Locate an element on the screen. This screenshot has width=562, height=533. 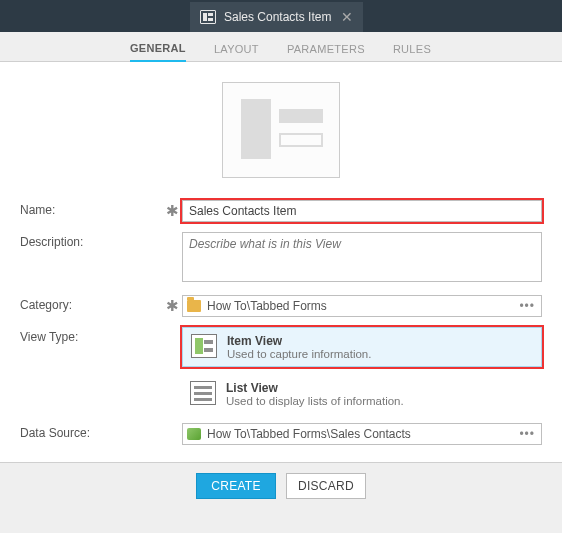
data-source-picker: How To\Tabbed Forms\Sales Contacts ••• is located at coordinates (362, 434).